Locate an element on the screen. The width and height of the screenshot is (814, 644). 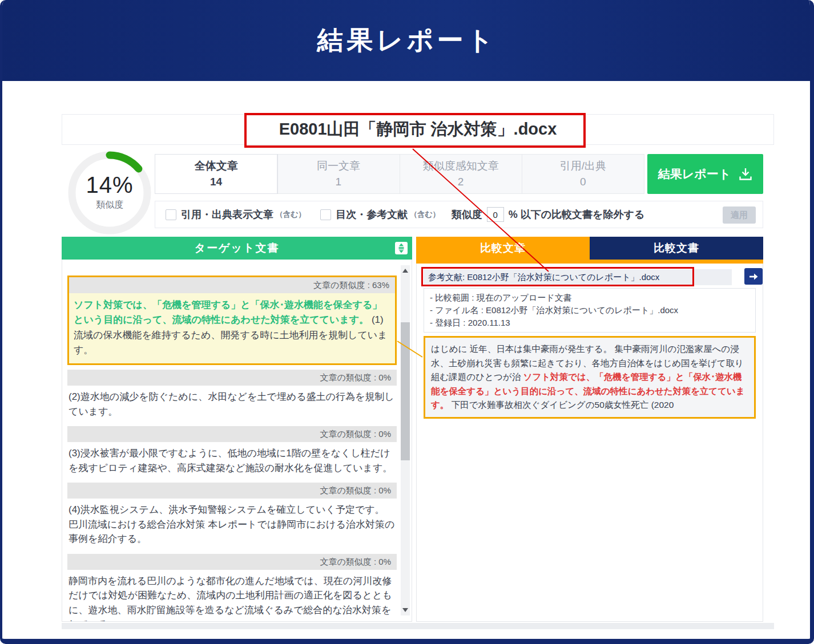
stat-label: 同一文章 is located at coordinates (339, 167).